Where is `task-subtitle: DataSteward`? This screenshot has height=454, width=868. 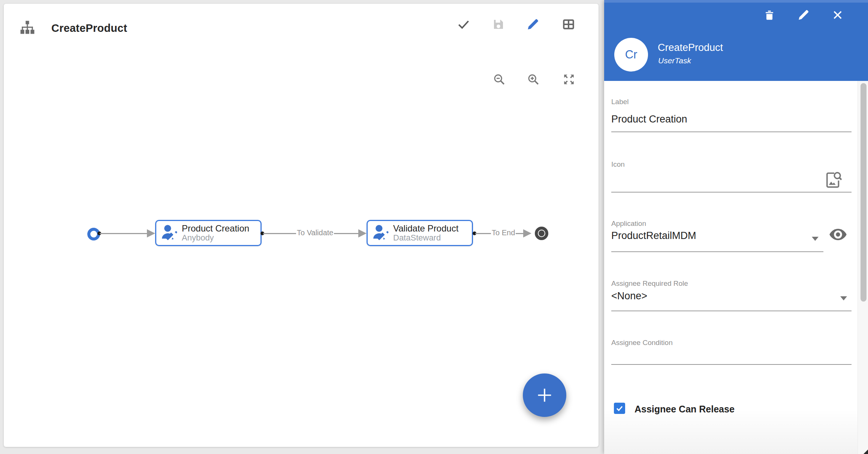
task-subtitle: DataSteward is located at coordinates (426, 238).